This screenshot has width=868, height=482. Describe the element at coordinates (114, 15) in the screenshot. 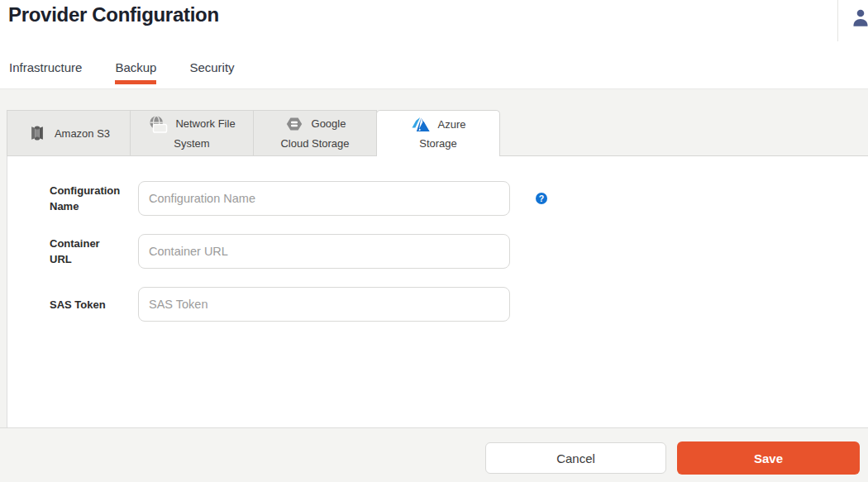

I see `page-title: Provider Configuration` at that location.